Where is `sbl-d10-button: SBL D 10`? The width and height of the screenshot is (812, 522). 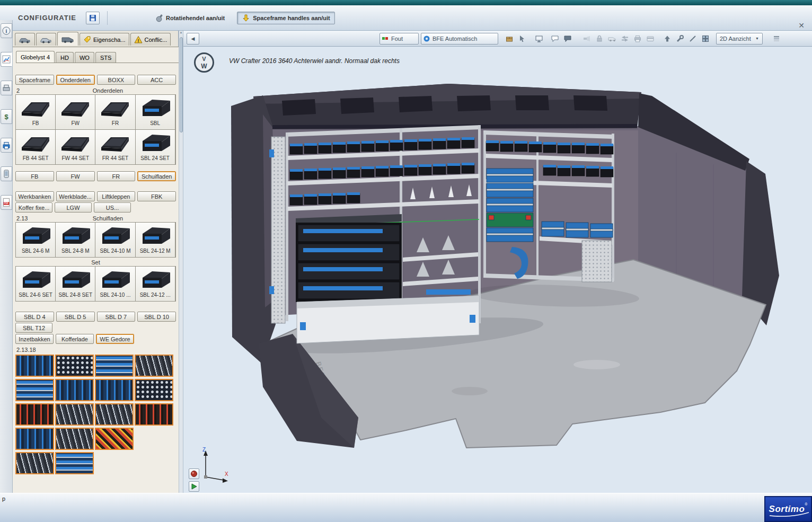 sbl-d10-button: SBL D 10 is located at coordinates (157, 317).